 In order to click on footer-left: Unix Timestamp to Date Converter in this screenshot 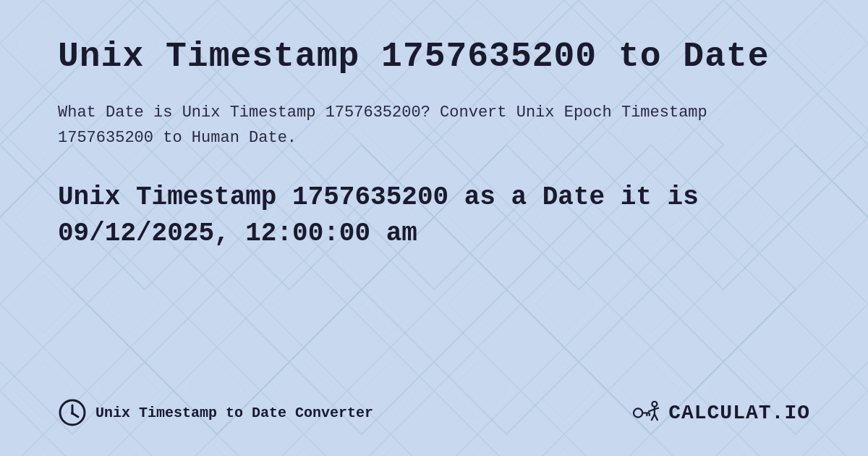, I will do `click(216, 413)`.